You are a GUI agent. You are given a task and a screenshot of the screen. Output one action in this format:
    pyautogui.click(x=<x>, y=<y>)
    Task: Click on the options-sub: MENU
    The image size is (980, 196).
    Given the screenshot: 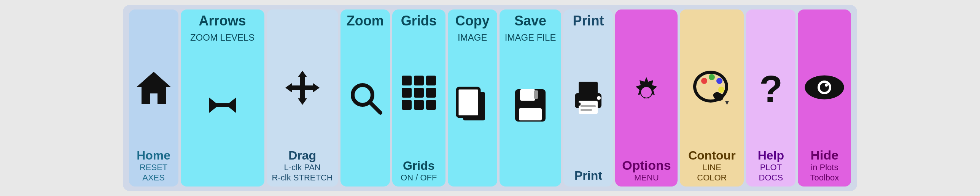 What is the action you would take?
    pyautogui.click(x=646, y=178)
    